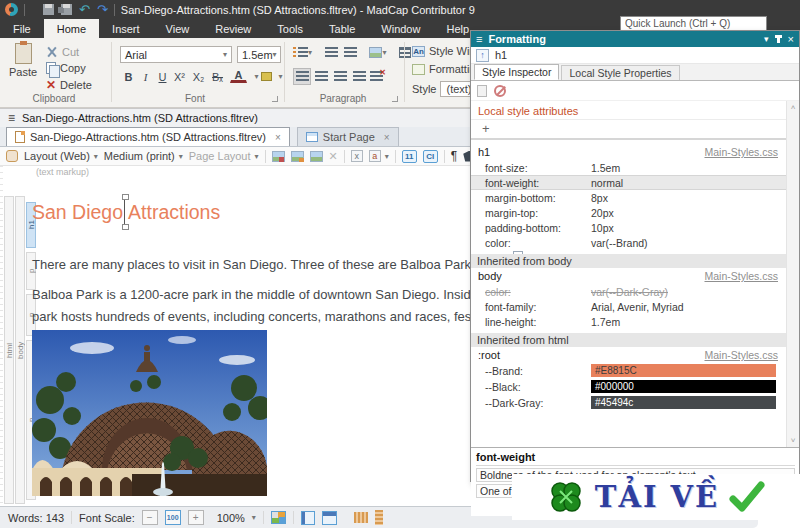 The height and width of the screenshot is (528, 800). I want to click on highlight-caret: ▾, so click(280, 76).